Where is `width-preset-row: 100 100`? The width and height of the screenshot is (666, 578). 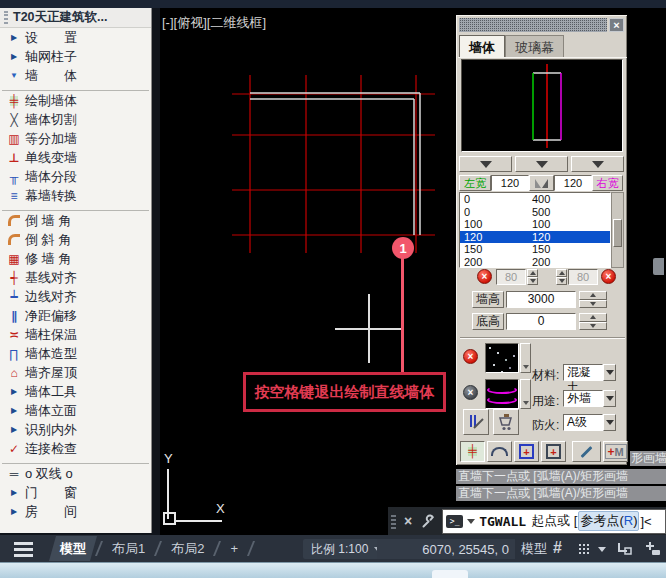
width-preset-row: 100 100 is located at coordinates (535, 224).